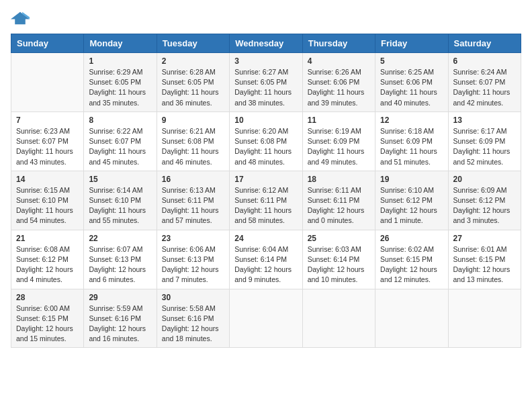 This screenshot has width=532, height=411. I want to click on calendar-header-row: SundayMondayTuesdayWednesdayThursdayFrid…, so click(266, 44).